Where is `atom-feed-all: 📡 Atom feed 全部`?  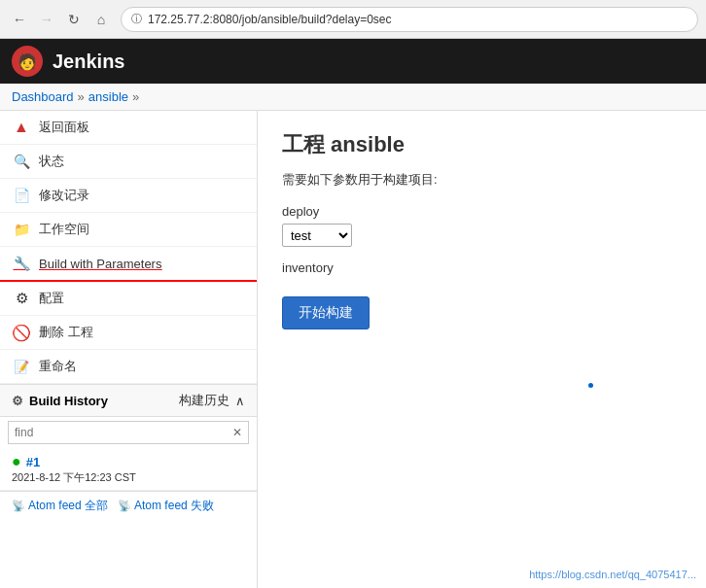
atom-feed-all: 📡 Atom feed 全部 is located at coordinates (60, 505).